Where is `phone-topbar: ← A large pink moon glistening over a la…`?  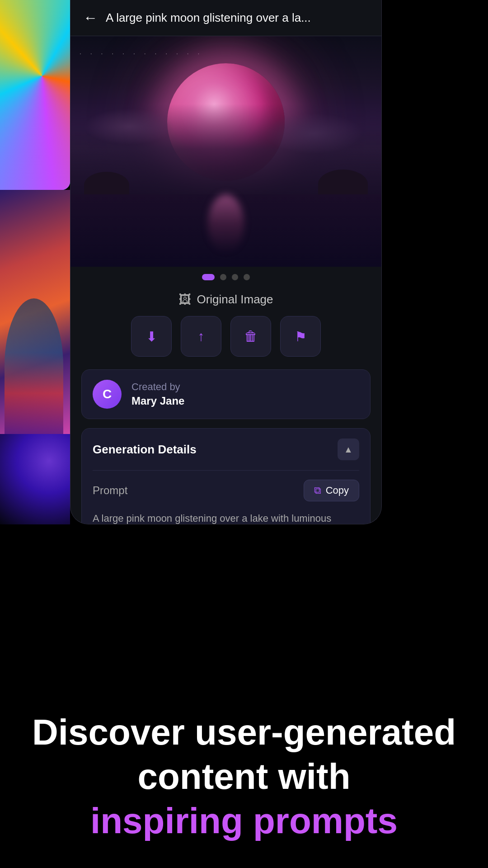
phone-topbar: ← A large pink moon glistening over a la… is located at coordinates (226, 18).